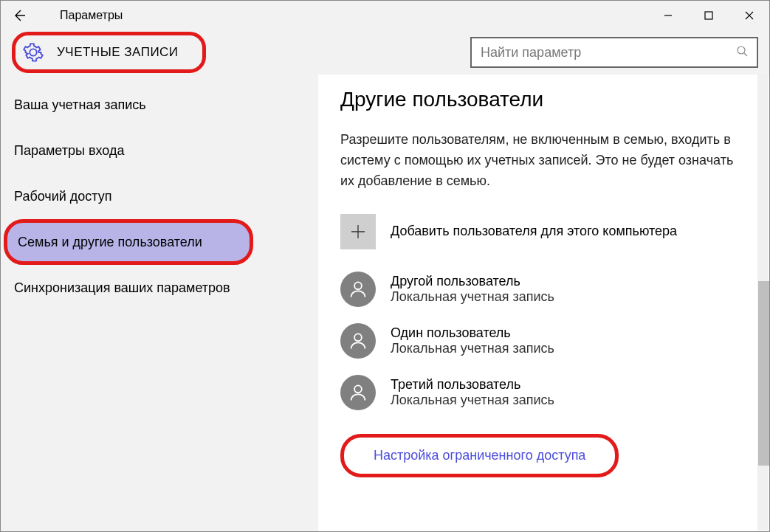 The width and height of the screenshot is (770, 532). I want to click on window-title: Параметры, so click(80, 15).